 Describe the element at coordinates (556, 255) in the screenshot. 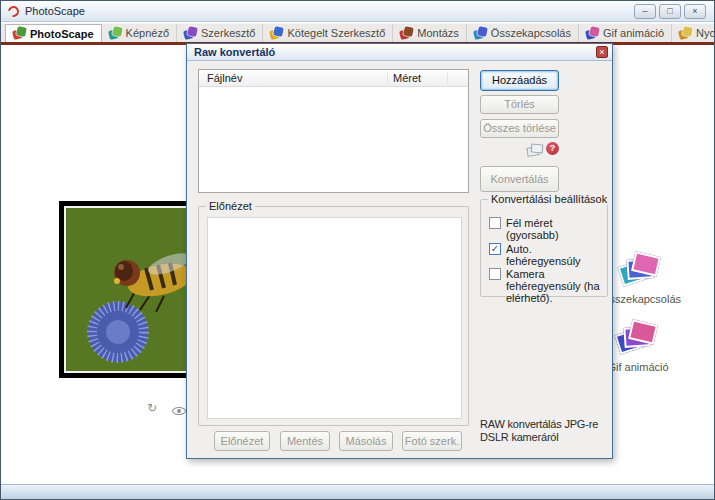

I see `checkbox-label: Auto. fehéregyensúly` at that location.